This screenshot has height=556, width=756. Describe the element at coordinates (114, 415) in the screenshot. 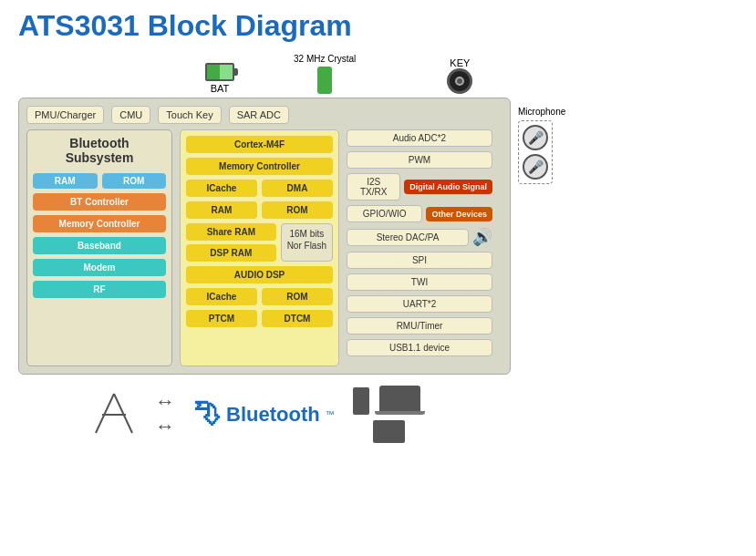

I see `antenna` at that location.